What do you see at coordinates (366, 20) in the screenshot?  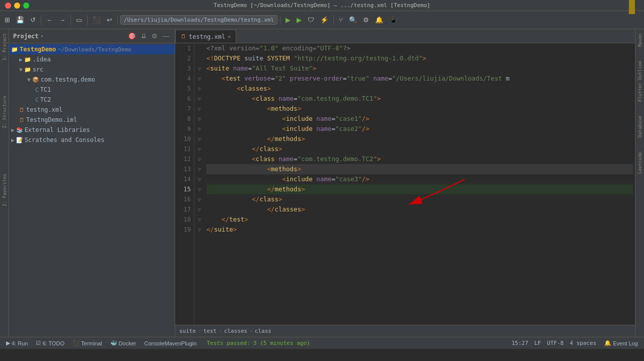 I see `settings-btn: ⚙` at bounding box center [366, 20].